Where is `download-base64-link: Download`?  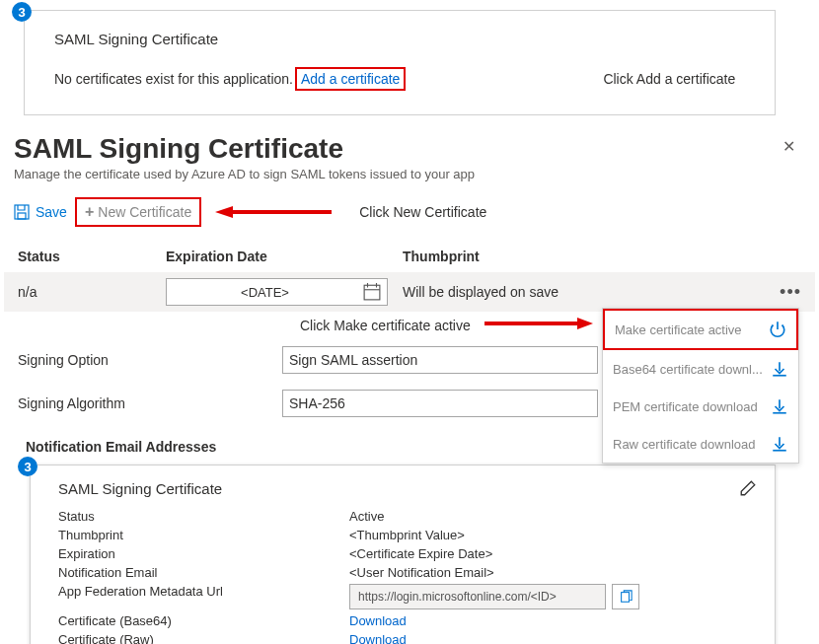 download-base64-link: Download is located at coordinates (378, 621).